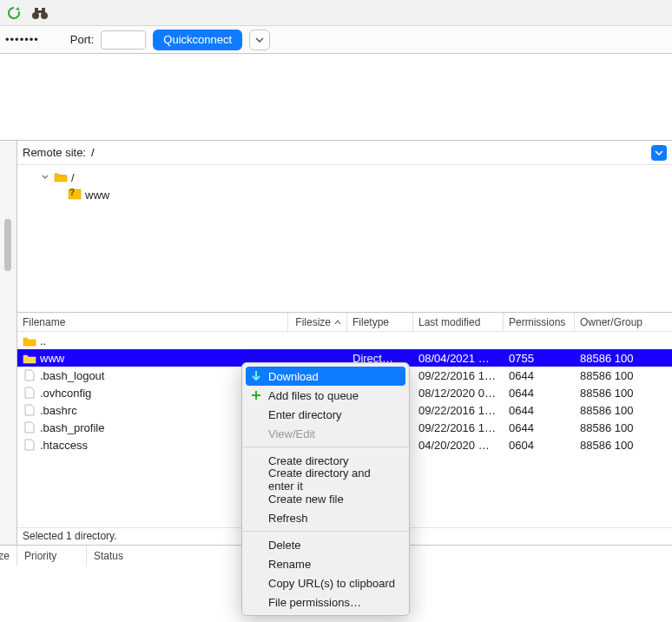 Image resolution: width=672 pixels, height=622 pixels. What do you see at coordinates (256, 395) in the screenshot?
I see `add-queue-icon` at bounding box center [256, 395].